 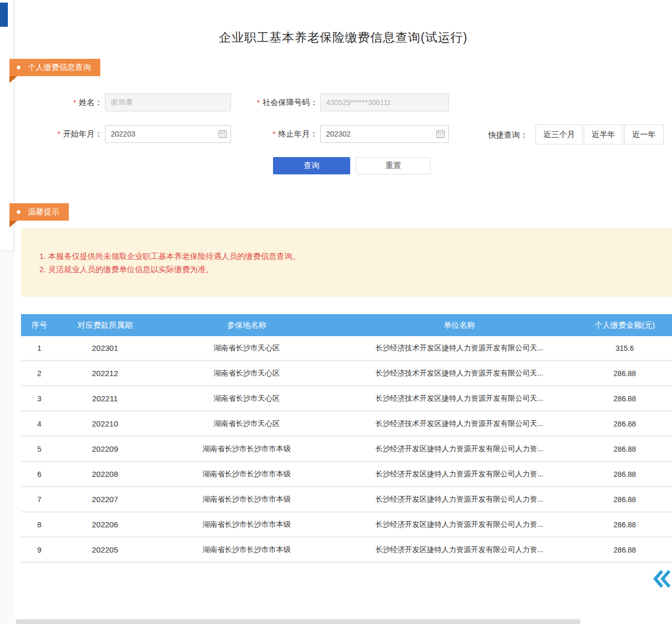 What do you see at coordinates (59, 67) in the screenshot?
I see `section-badge-label: 个人缴费信息查询` at bounding box center [59, 67].